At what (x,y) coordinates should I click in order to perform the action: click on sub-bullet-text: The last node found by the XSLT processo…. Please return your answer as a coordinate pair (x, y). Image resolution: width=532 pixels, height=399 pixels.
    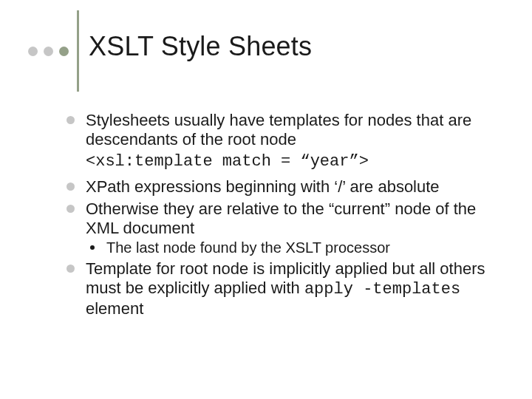
    Looking at the image, I should click on (248, 248).